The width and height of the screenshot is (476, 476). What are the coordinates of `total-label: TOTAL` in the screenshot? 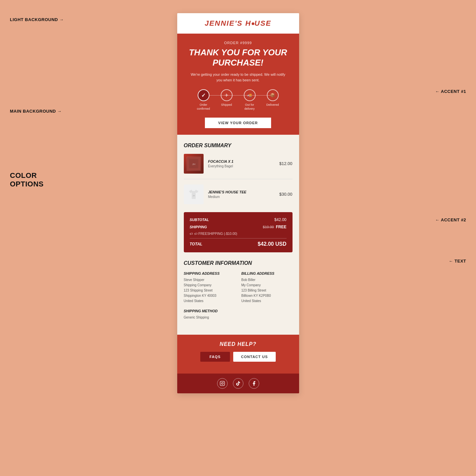 It's located at (196, 244).